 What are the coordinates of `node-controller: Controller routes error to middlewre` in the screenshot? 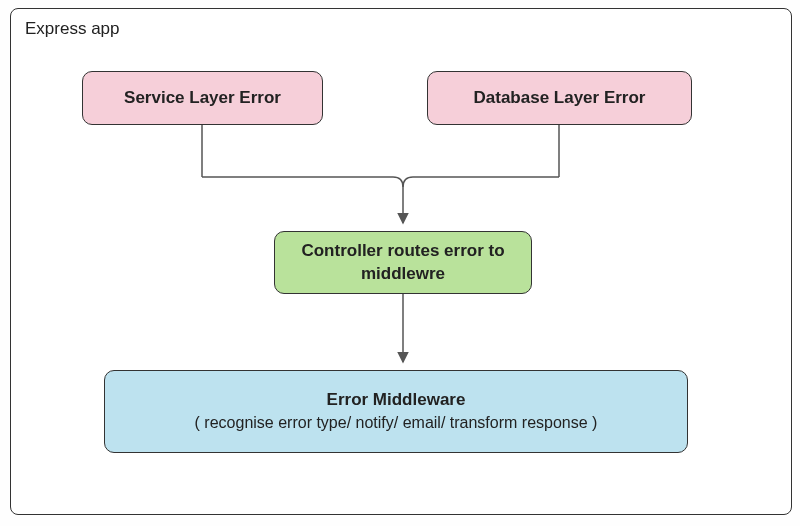 It's located at (403, 262).